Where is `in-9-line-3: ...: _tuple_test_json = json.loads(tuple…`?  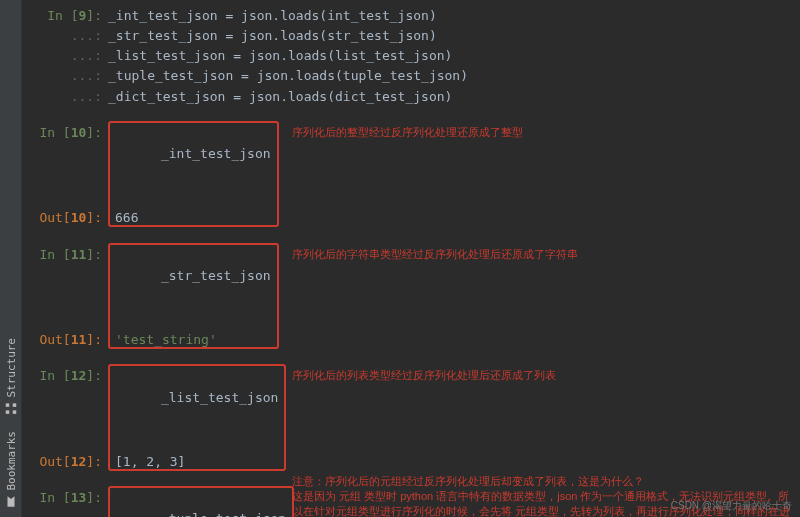
in-9-line-3: ...: _tuple_test_json = json.loads(tuple… is located at coordinates (411, 76).